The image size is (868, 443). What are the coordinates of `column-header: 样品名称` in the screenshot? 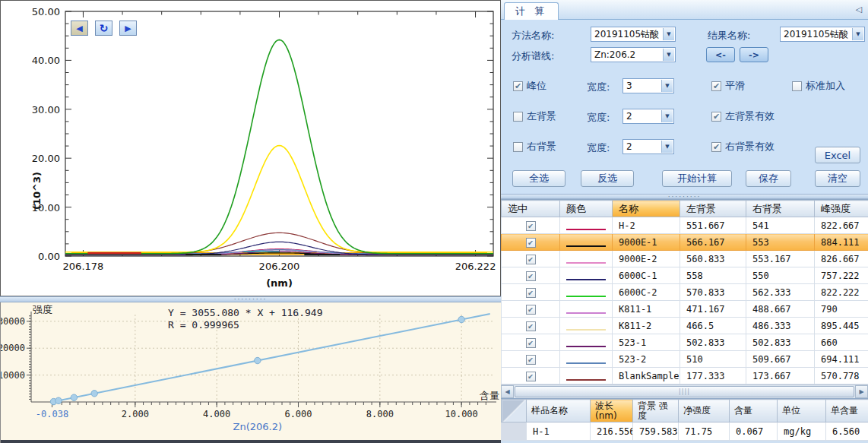 It's located at (559, 411).